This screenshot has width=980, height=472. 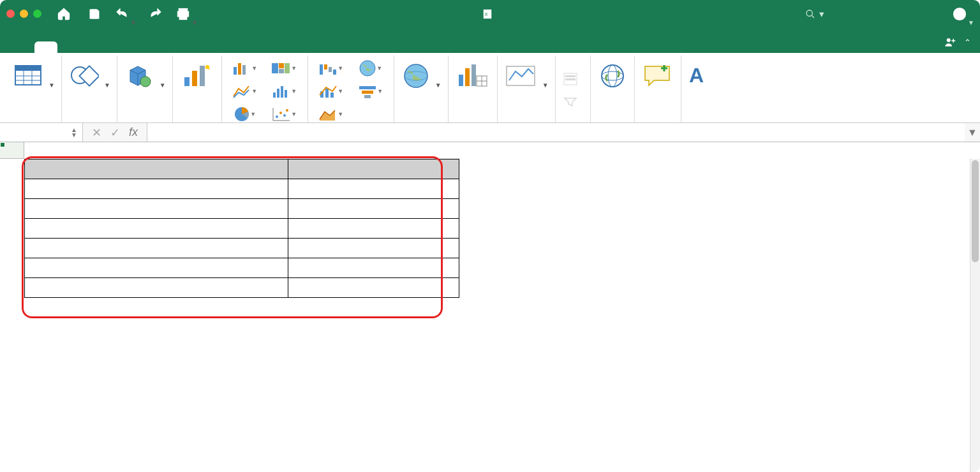 What do you see at coordinates (331, 91) in the screenshot?
I see `combo-chart-button: ▼` at bounding box center [331, 91].